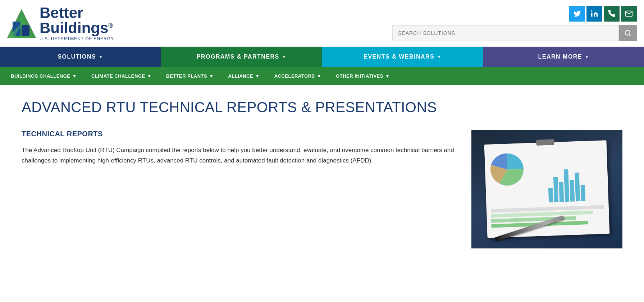  What do you see at coordinates (628, 33) in the screenshot?
I see `search-icon` at bounding box center [628, 33].